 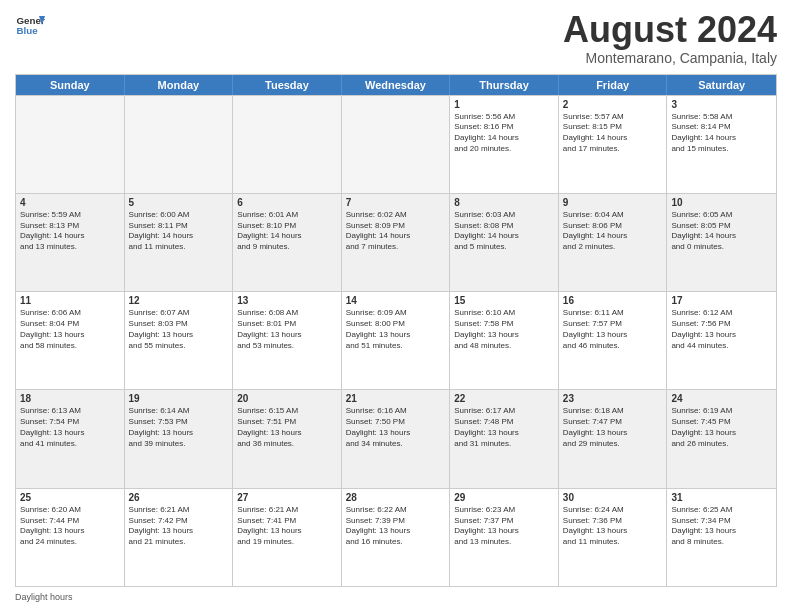 What do you see at coordinates (70, 330) in the screenshot?
I see `day-info: Sunrise: 6:06 AM Sunset: 8:04 PM Dayligh…` at bounding box center [70, 330].